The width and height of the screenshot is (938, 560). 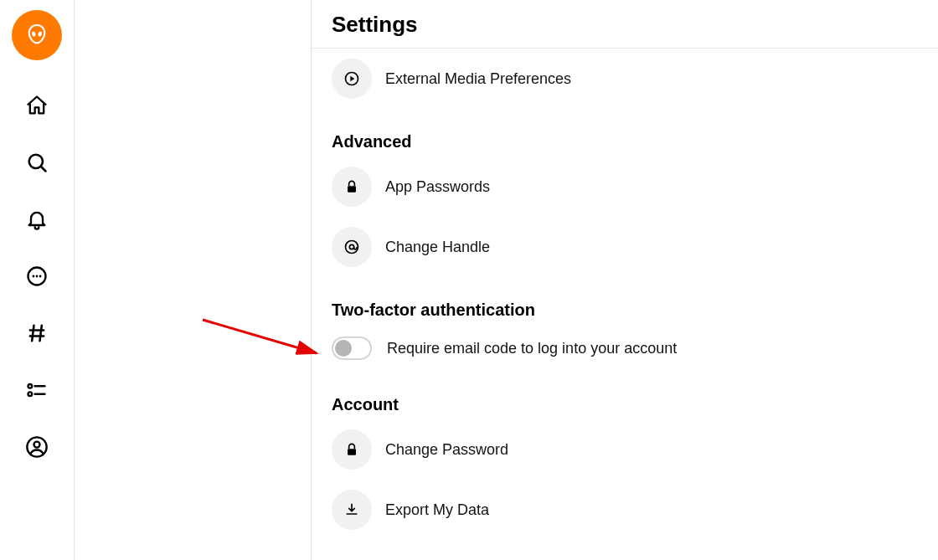 What do you see at coordinates (625, 25) in the screenshot?
I see `page-title: Settings` at bounding box center [625, 25].